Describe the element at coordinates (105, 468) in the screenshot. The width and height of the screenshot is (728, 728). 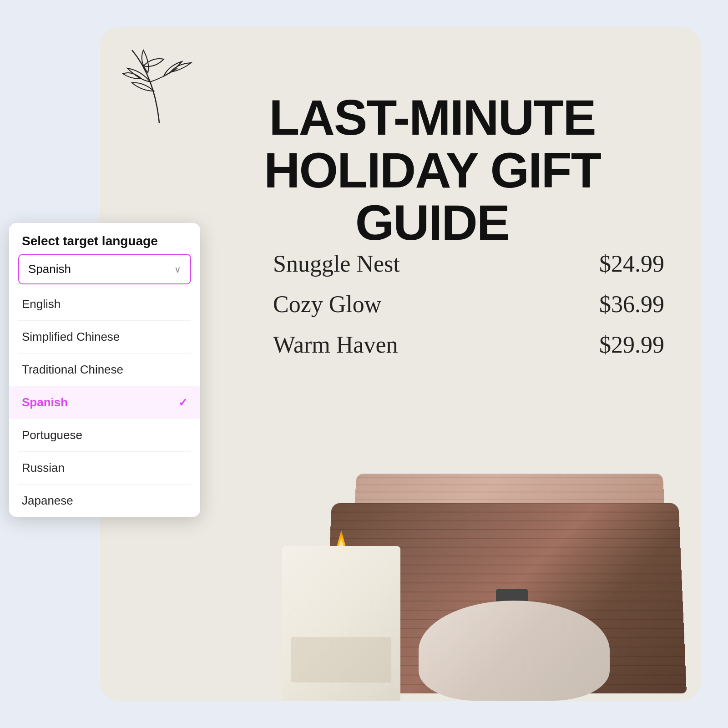
I see `option-russian: Russian` at that location.